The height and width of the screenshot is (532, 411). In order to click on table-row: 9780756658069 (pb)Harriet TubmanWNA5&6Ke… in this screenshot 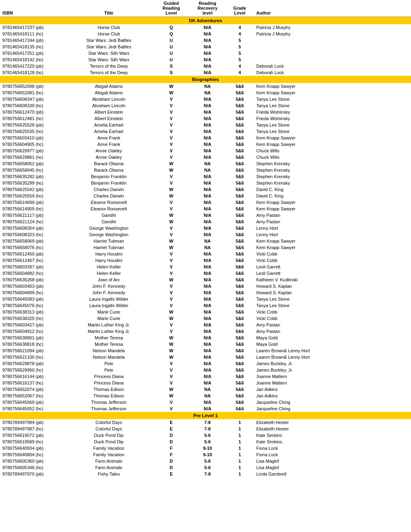, I will do `click(206, 241)`.